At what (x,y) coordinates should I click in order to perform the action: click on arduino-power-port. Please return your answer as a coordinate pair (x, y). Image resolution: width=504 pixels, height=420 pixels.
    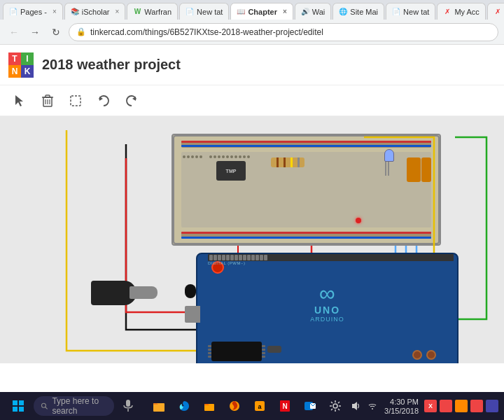
    Looking at the image, I should click on (190, 291).